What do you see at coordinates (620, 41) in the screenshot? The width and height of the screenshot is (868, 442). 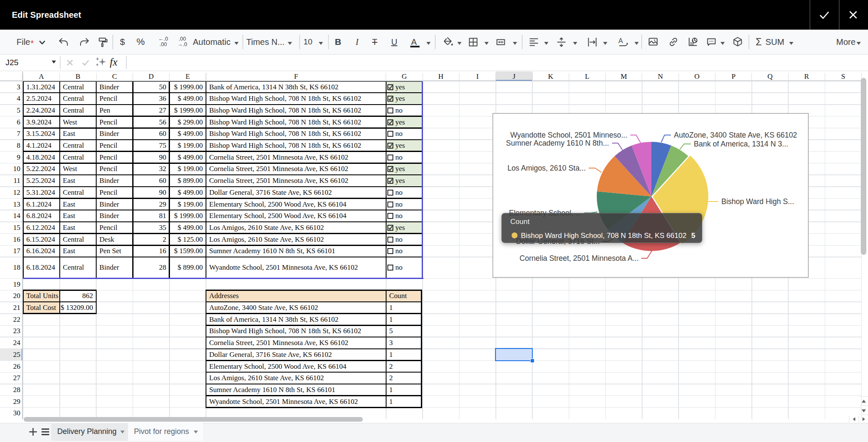 I see `svg-text: A` at bounding box center [620, 41].